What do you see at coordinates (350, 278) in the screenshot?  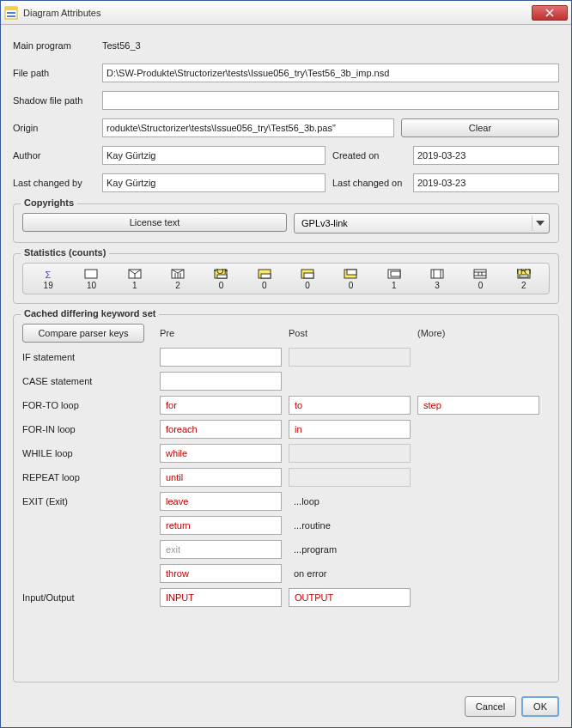 I see `stat-repeat: 0` at bounding box center [350, 278].